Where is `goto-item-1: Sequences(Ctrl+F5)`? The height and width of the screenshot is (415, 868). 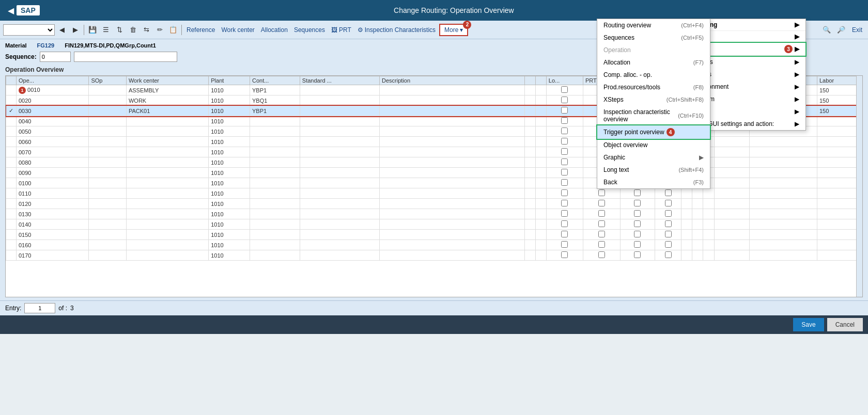 goto-item-1: Sequences(Ctrl+F5) is located at coordinates (654, 38).